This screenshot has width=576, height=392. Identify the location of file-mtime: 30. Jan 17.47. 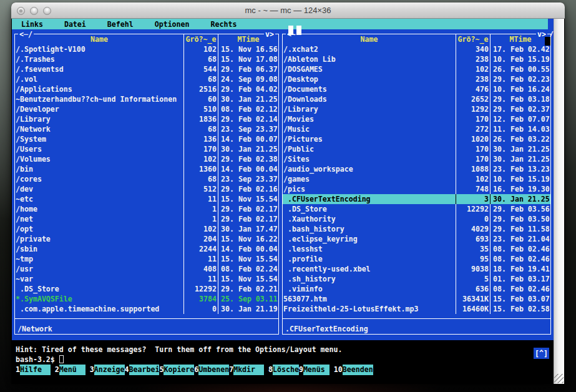
(248, 229).